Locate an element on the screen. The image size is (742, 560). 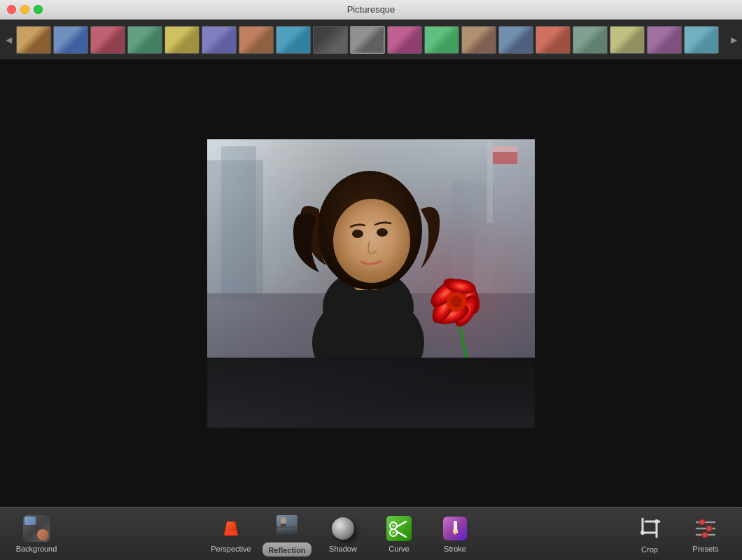
tool-reflection-label: Reflection is located at coordinates (287, 550).